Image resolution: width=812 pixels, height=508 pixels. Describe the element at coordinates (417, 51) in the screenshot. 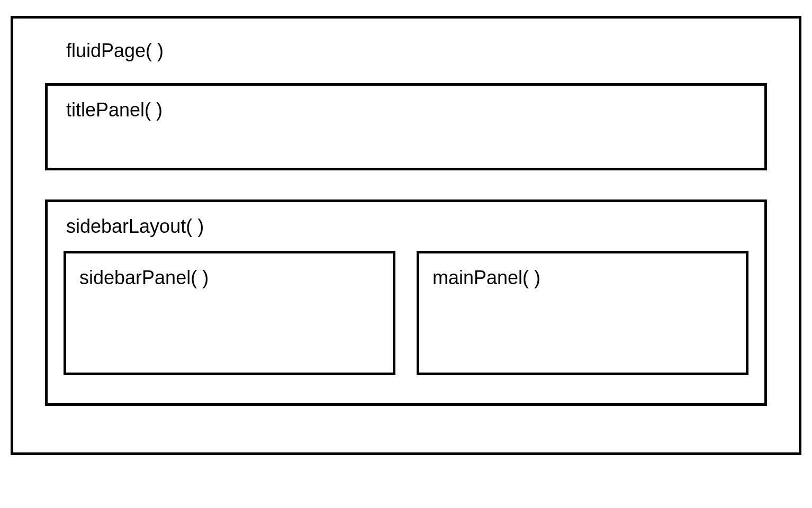

I see `fluidpage-label: fluidPage( )` at that location.